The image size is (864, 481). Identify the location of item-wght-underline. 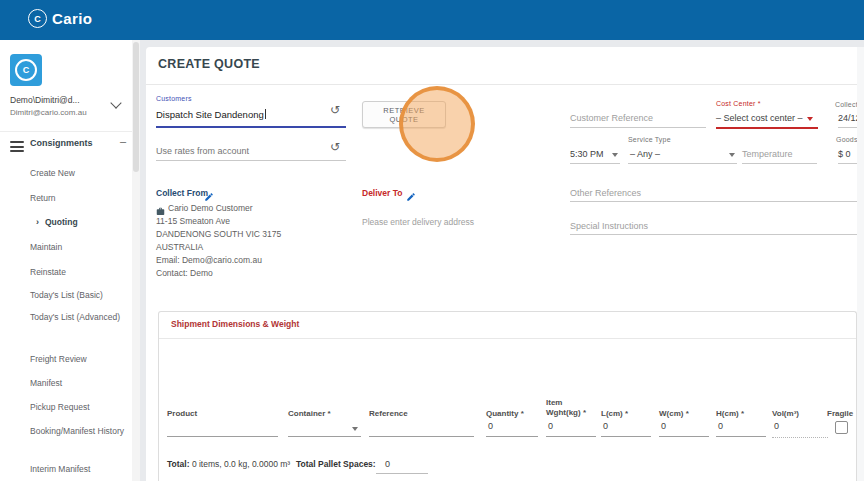
(571, 436).